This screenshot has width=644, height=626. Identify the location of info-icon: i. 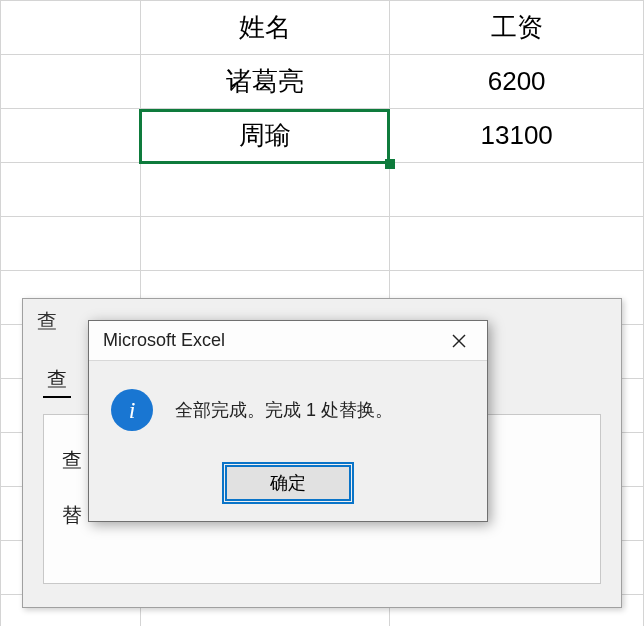
(132, 410).